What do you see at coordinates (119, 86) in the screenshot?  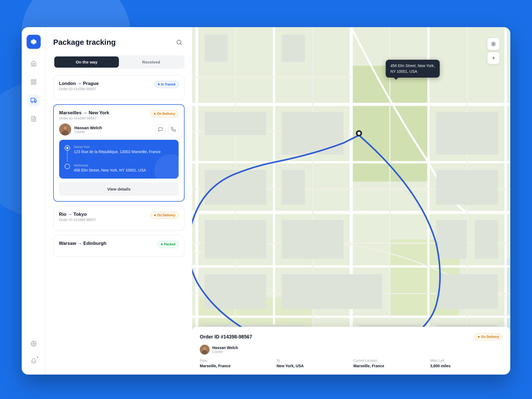 I see `card-header: London → Prague Order ID #14398-98567 In…` at bounding box center [119, 86].